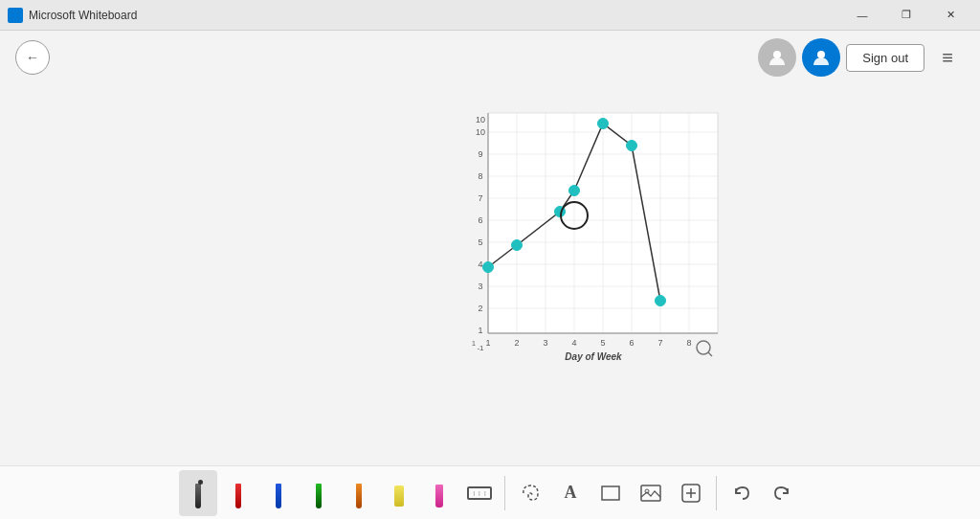  Describe the element at coordinates (862, 15) in the screenshot. I see `minimize-button: —` at that location.